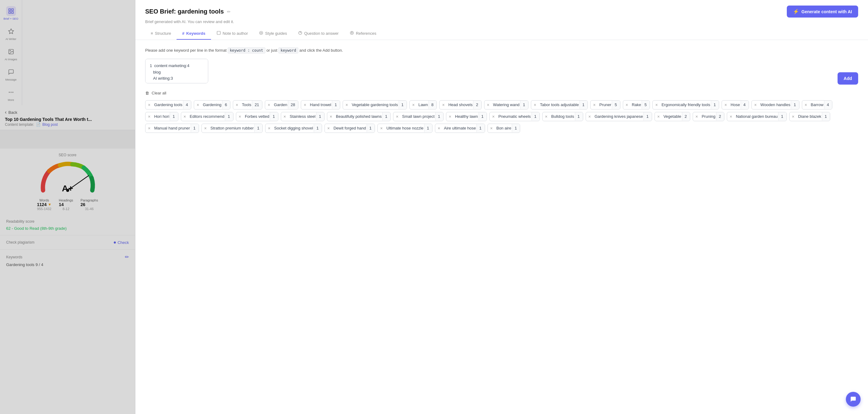 The height and width of the screenshot is (414, 868). What do you see at coordinates (823, 11) in the screenshot?
I see `generate-content-button: ⚡ Generate content with AI` at bounding box center [823, 11].